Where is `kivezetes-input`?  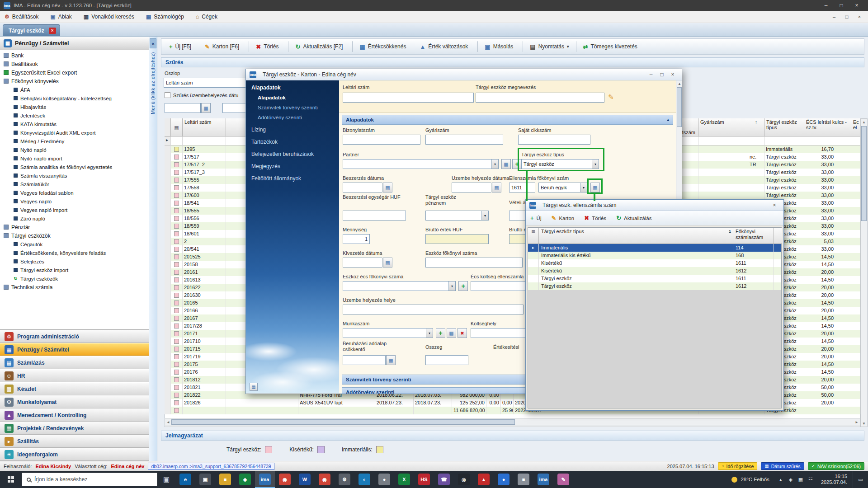 kivezetes-input is located at coordinates (363, 263).